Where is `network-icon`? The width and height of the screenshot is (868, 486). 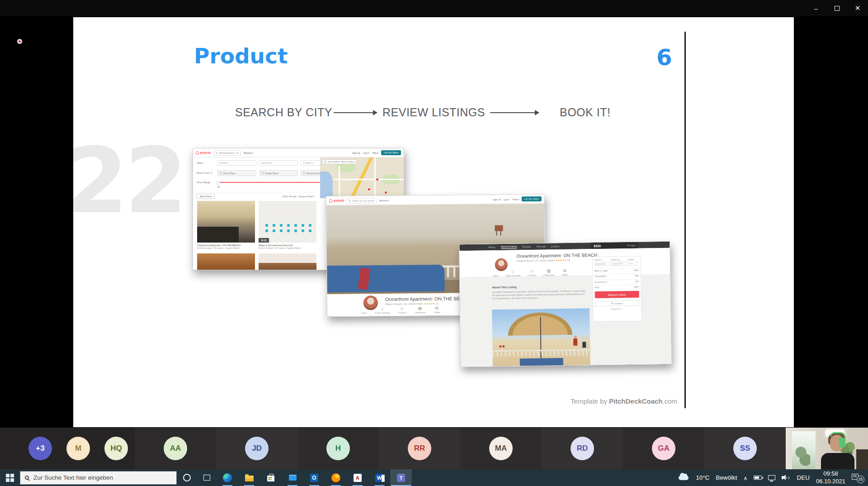
network-icon is located at coordinates (772, 478).